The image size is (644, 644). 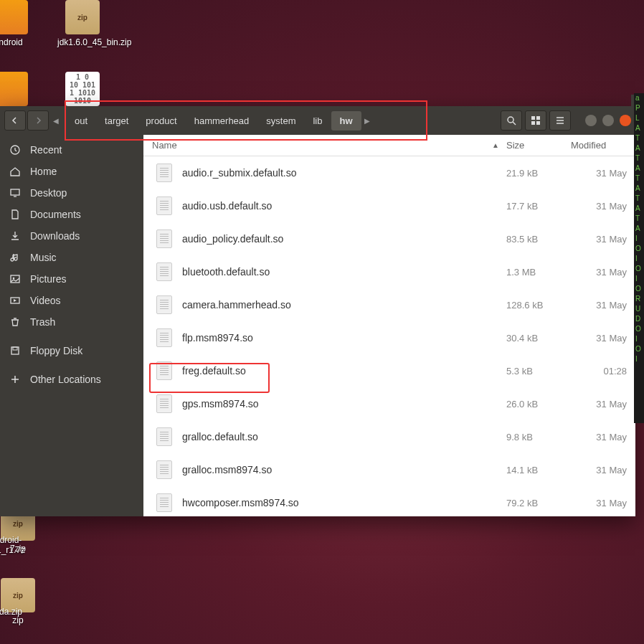 I want to click on sort-ascending-icon: ▲, so click(x=496, y=145).